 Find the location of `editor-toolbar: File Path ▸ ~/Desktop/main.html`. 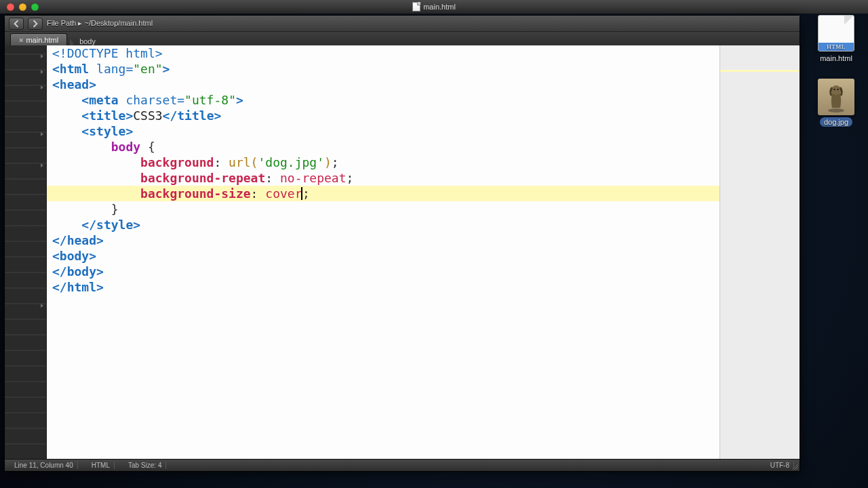

editor-toolbar: File Path ▸ ~/Desktop/main.html is located at coordinates (402, 24).